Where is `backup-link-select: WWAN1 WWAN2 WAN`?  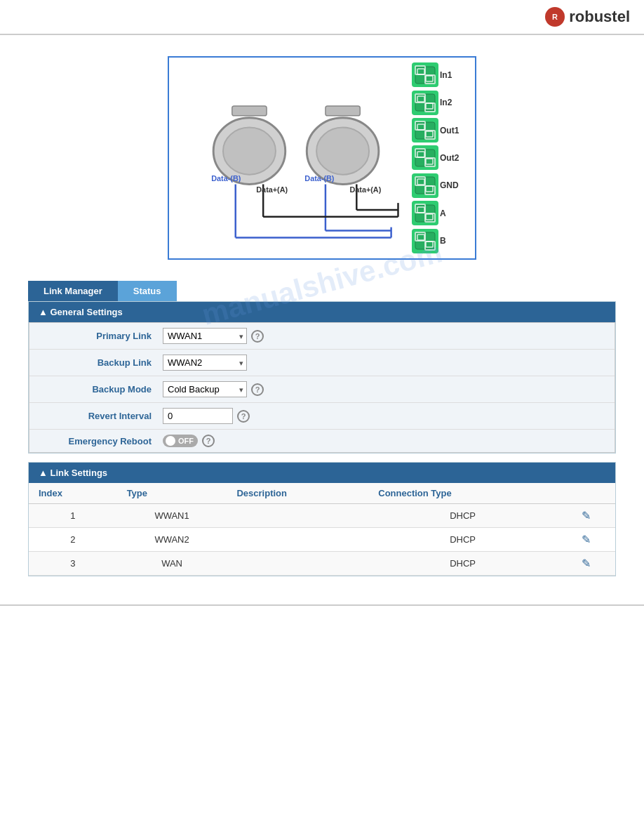 backup-link-select: WWAN1 WWAN2 WAN is located at coordinates (205, 362).